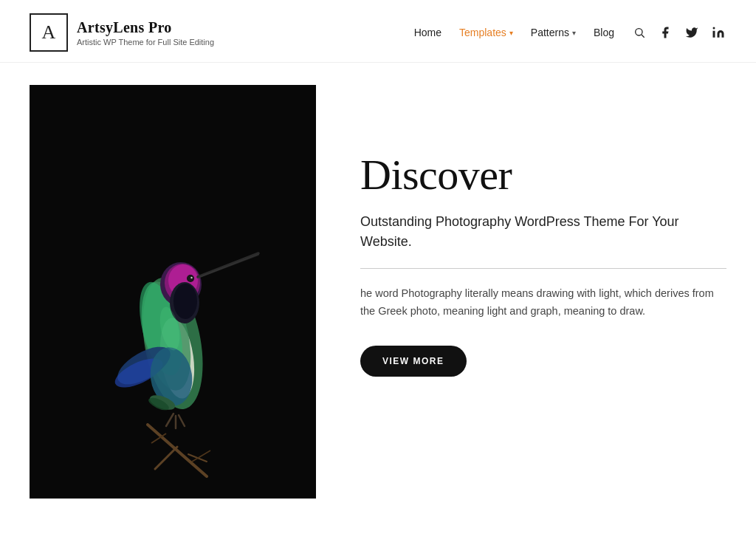  I want to click on facebook-icon, so click(665, 32).